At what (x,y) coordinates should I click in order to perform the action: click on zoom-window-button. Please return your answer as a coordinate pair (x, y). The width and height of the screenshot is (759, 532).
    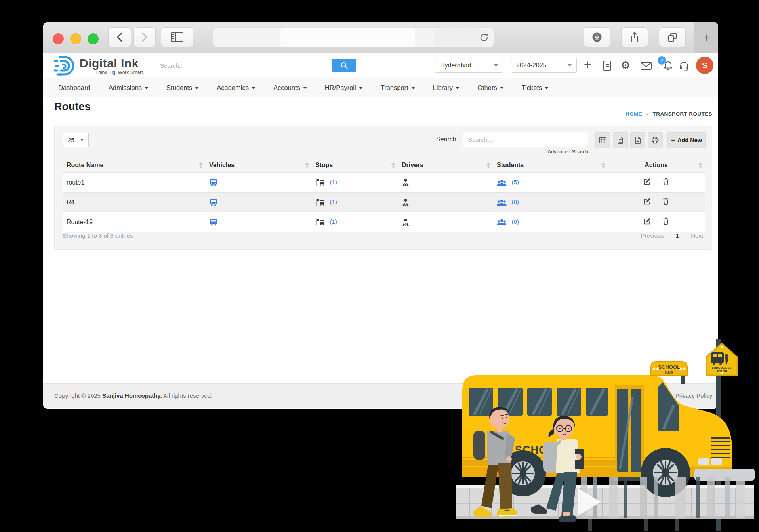
    Looking at the image, I should click on (93, 39).